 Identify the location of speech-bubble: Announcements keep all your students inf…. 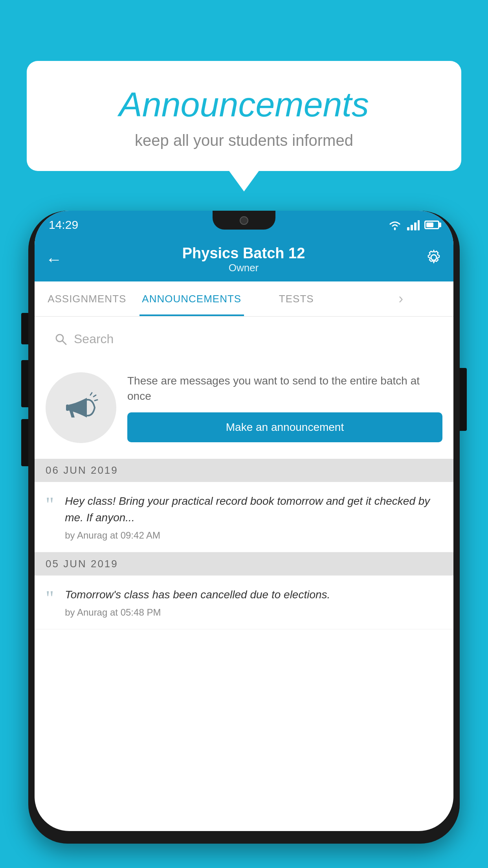
(244, 116).